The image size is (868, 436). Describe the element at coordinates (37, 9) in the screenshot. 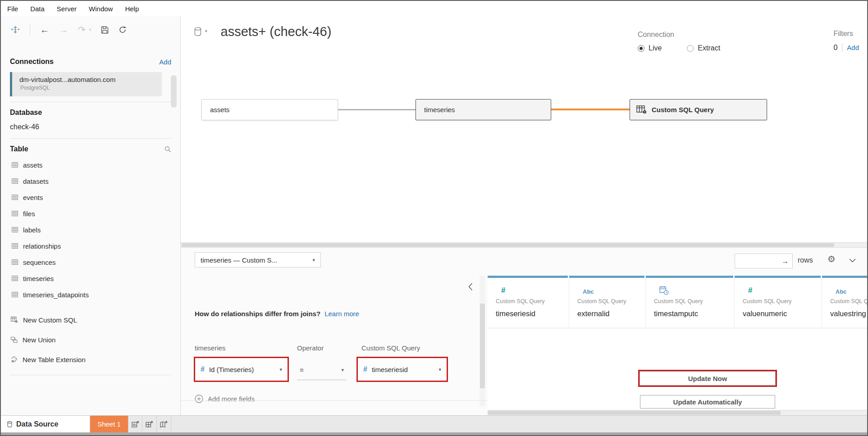

I see `menu-data: Data` at that location.